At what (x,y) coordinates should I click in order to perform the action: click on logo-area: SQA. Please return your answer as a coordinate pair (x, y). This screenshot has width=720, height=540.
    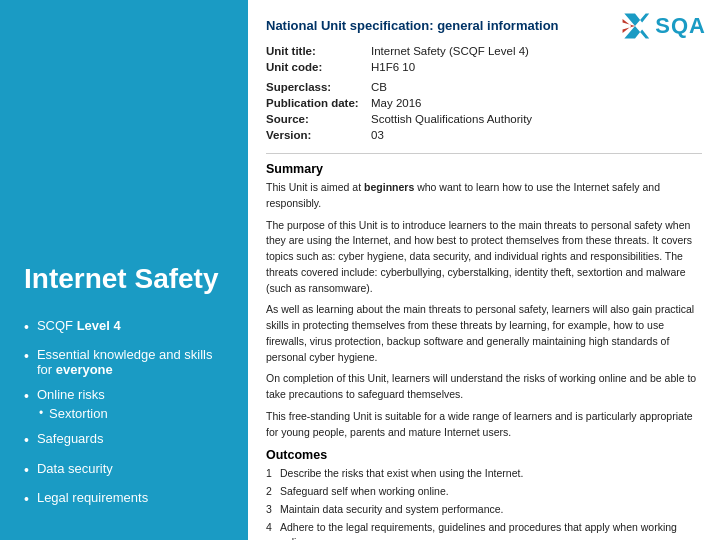
    Looking at the image, I should click on (662, 26).